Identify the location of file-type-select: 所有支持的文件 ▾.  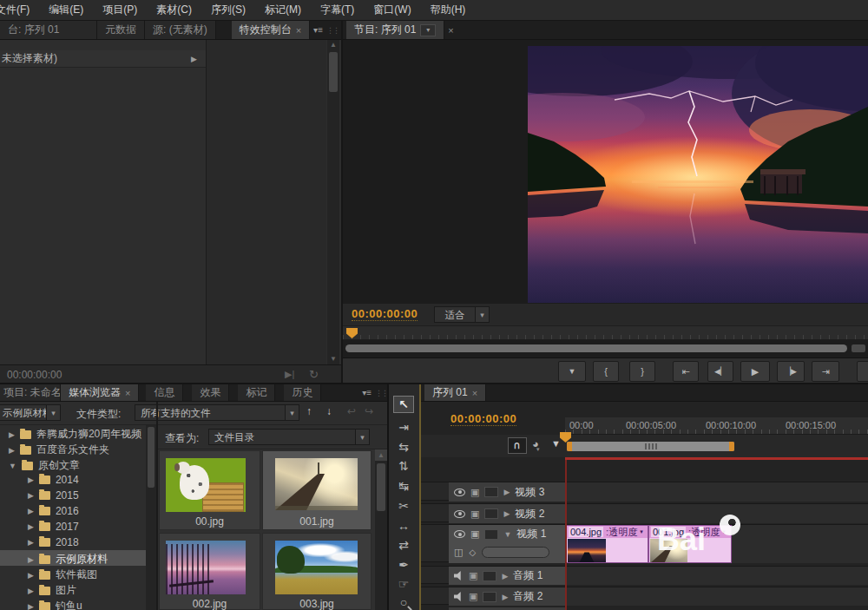
(217, 413).